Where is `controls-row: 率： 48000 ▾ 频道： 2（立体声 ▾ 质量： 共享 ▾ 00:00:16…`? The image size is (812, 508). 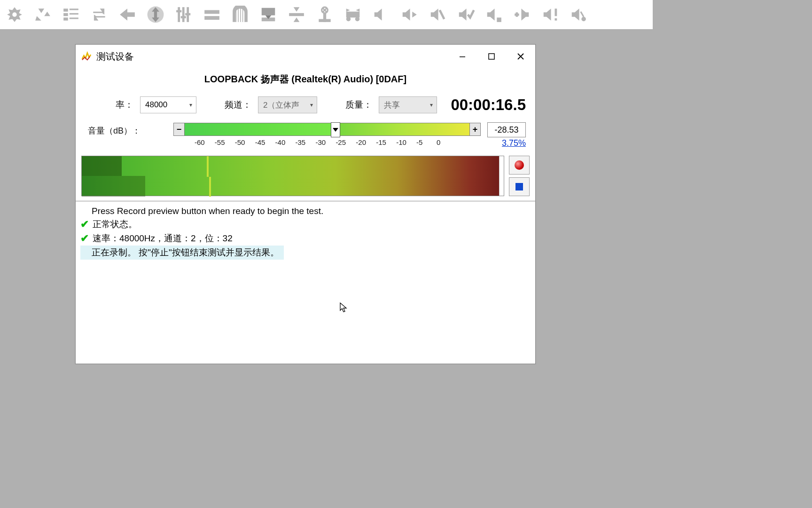
controls-row: 率： 48000 ▾ 频道： 2（立体声 ▾ 质量： 共享 ▾ 00:00:16… is located at coordinates (305, 105).